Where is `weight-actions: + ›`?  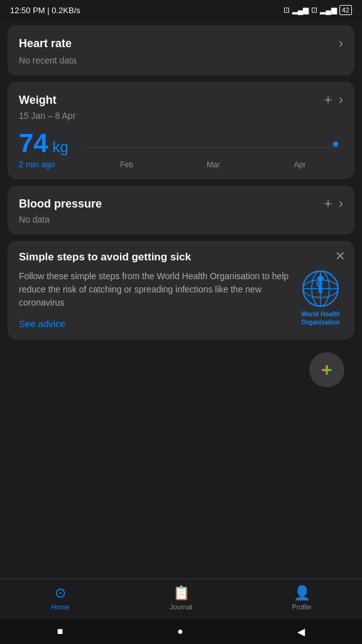 weight-actions: + › is located at coordinates (334, 100).